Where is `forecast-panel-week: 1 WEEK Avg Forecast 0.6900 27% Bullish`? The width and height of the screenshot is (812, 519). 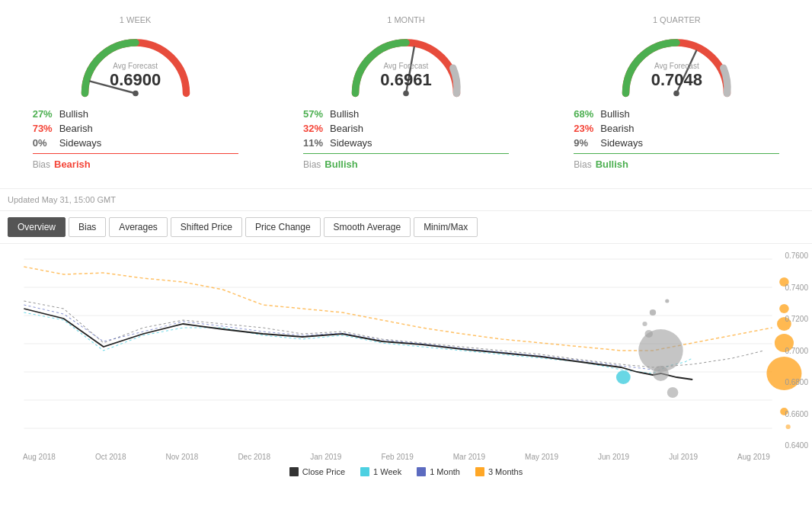 forecast-panel-week: 1 WEEK Avg Forecast 0.6900 27% Bullish is located at coordinates (136, 95).